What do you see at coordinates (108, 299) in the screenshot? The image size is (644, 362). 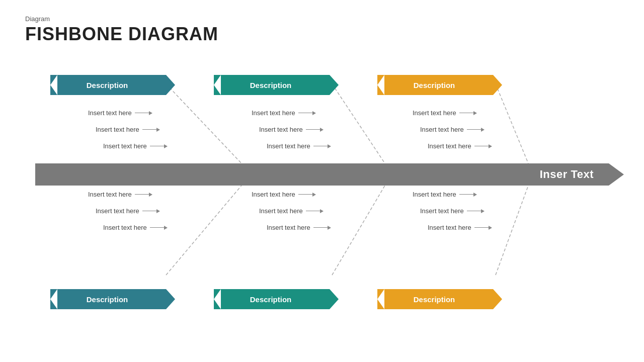 I see `bot-desc-1: Description` at bounding box center [108, 299].